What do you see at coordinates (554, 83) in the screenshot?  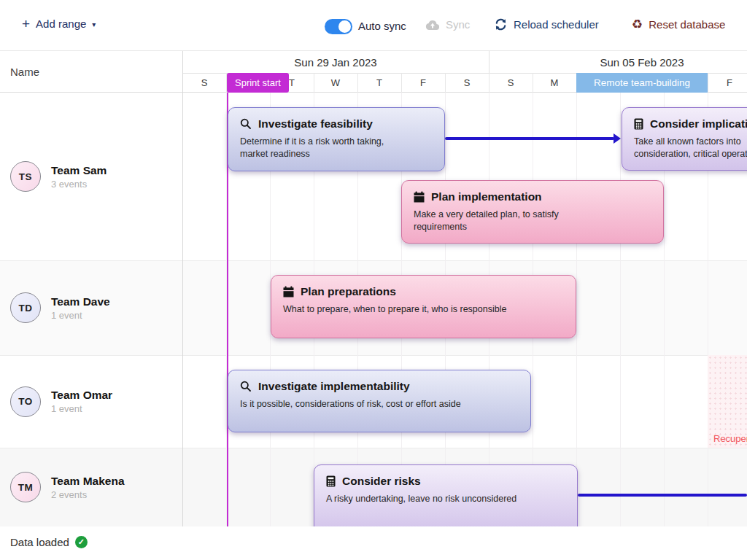 I see `day-cell: M` at bounding box center [554, 83].